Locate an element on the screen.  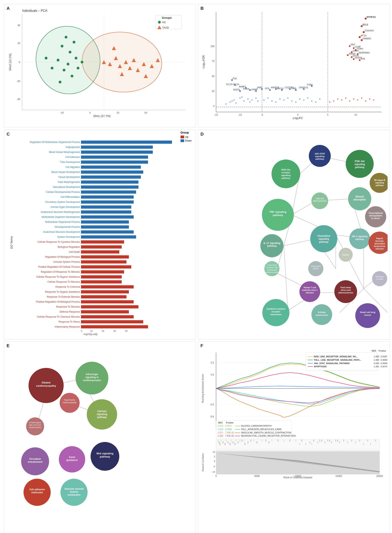
go-bar-label: Cellular Response To Organic Substance is located at coordinates (45, 277).